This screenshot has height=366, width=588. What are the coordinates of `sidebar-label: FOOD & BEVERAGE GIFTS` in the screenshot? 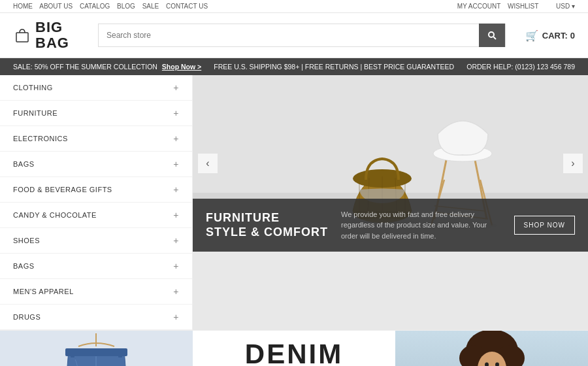 It's located at (63, 190).